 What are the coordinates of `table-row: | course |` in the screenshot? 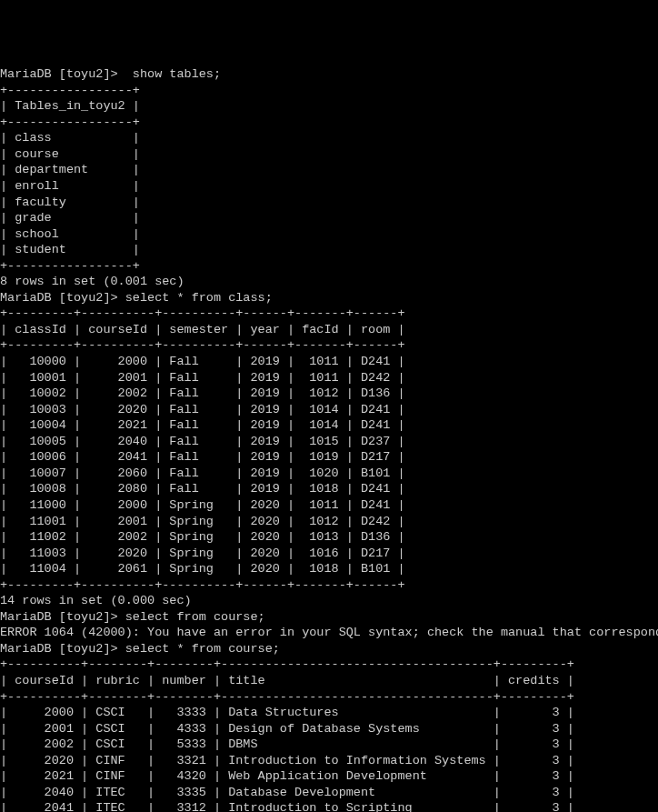 It's located at (329, 155).